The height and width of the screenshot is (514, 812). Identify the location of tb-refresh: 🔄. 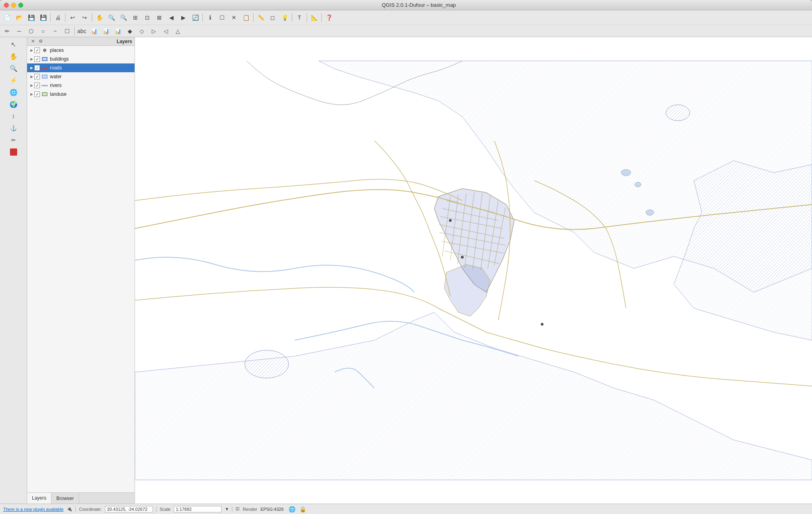
(195, 18).